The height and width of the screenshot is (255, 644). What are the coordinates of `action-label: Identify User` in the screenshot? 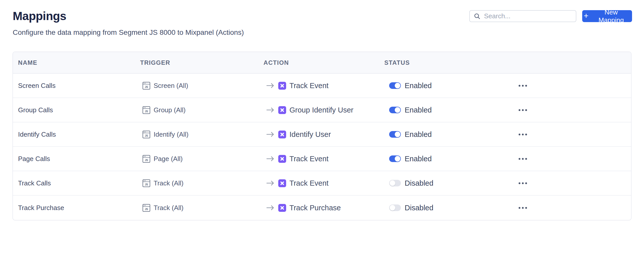 It's located at (310, 135).